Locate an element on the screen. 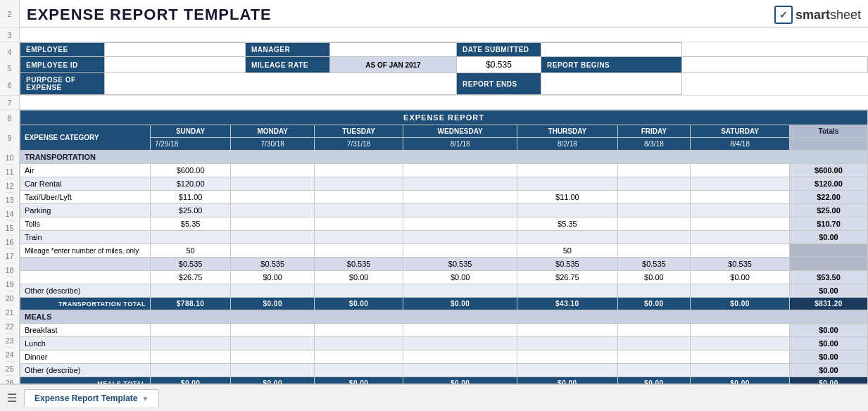 The width and height of the screenshot is (868, 411). transport-total-label: TRANSPORTATION TOTAL is located at coordinates (86, 304).